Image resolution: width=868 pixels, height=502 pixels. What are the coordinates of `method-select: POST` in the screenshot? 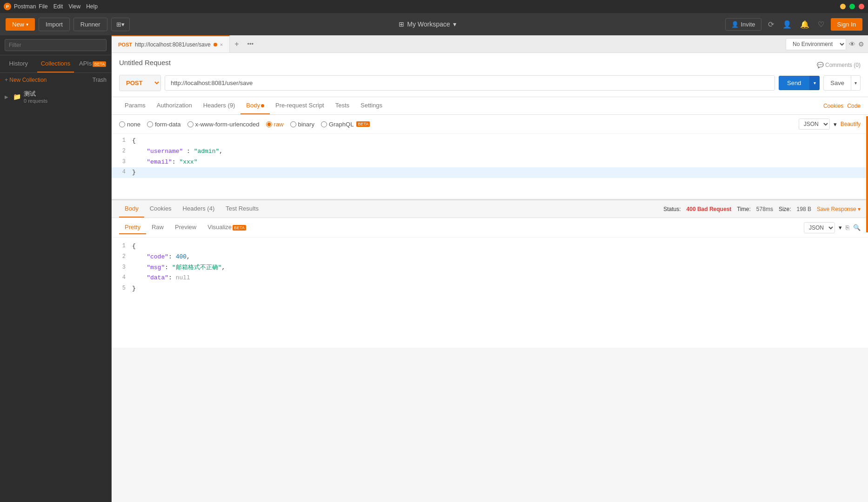 It's located at (140, 83).